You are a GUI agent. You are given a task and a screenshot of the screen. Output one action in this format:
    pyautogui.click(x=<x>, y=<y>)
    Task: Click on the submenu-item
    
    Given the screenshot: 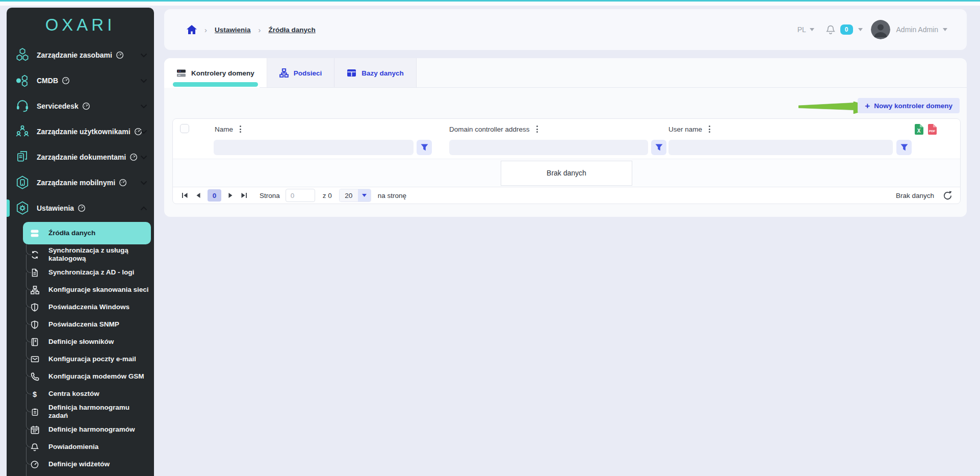 What is the action you would take?
    pyautogui.click(x=81, y=474)
    